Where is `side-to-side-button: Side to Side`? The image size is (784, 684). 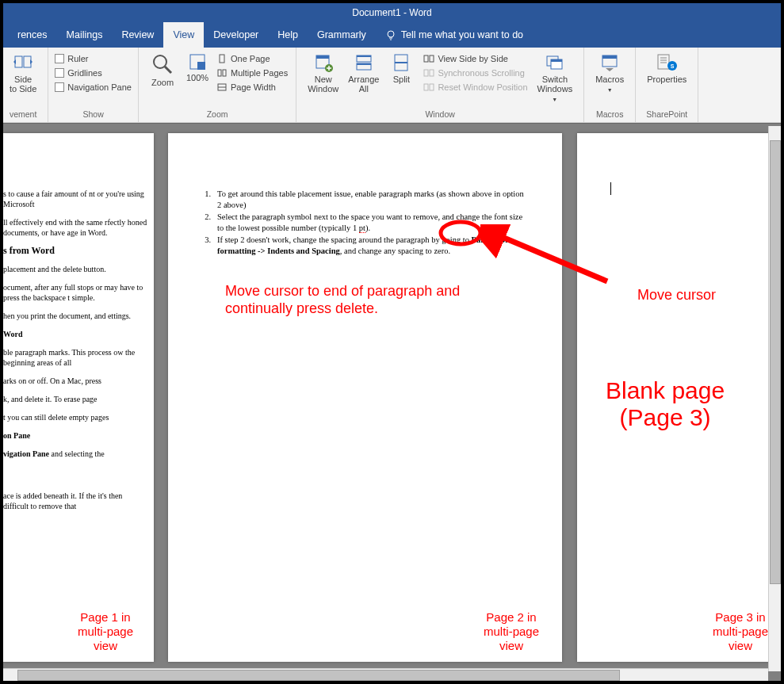 side-to-side-button: Side to Side is located at coordinates (23, 73).